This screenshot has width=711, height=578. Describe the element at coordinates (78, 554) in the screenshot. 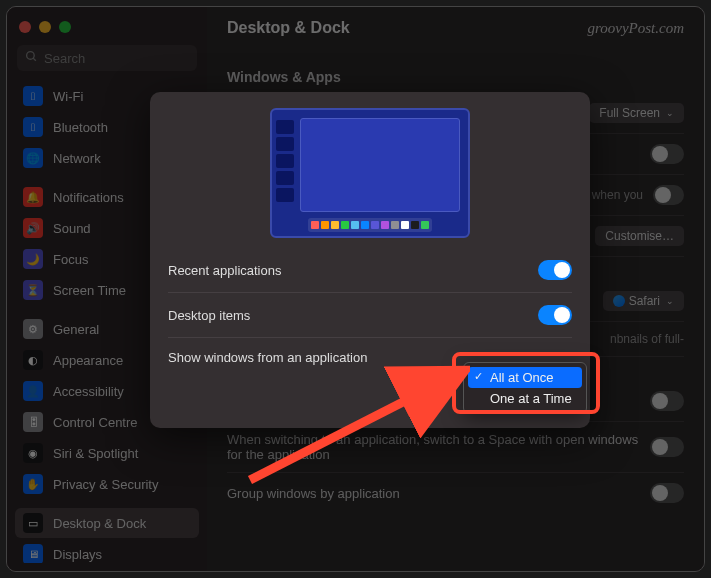

I see `sidebar-item-label: Displays` at that location.